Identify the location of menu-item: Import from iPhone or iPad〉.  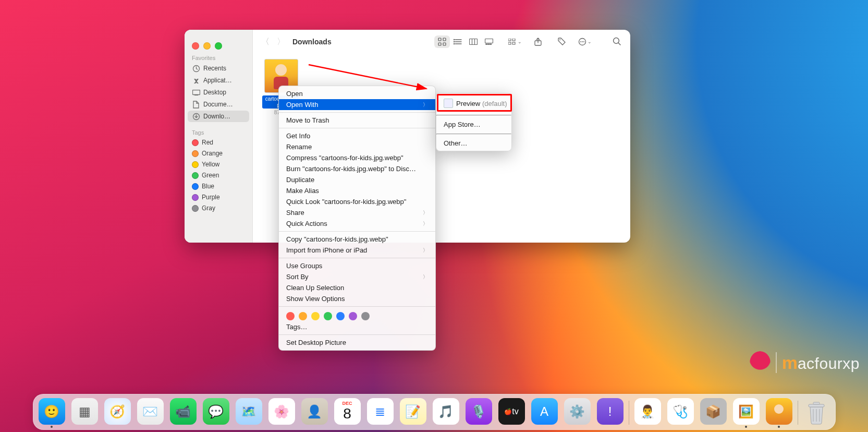
(357, 250).